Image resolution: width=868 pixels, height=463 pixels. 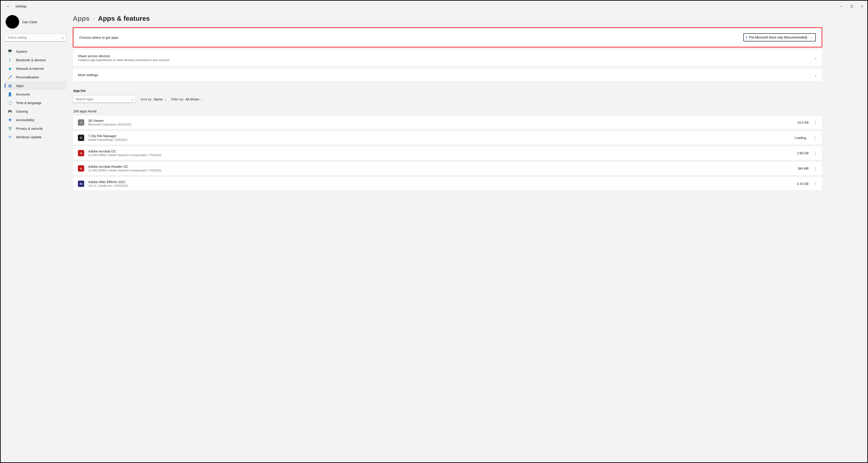 What do you see at coordinates (123, 56) in the screenshot?
I see `share-across-title: Share across devices` at bounding box center [123, 56].